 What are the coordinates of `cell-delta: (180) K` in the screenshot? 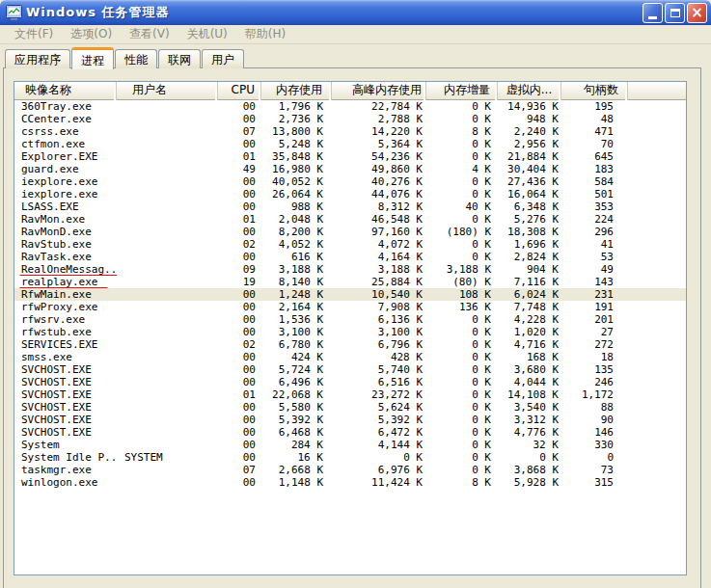 It's located at (462, 231).